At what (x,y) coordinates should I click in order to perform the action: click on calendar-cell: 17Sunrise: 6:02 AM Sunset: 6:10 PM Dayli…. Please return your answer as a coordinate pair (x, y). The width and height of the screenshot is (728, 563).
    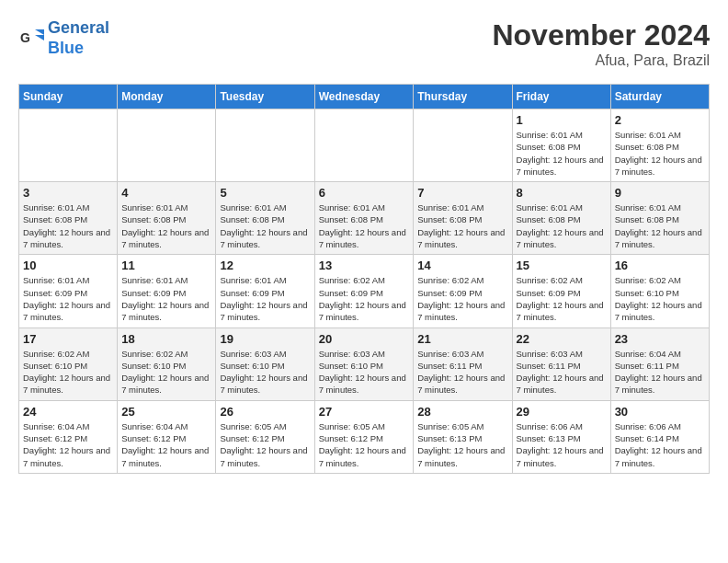
    Looking at the image, I should click on (68, 364).